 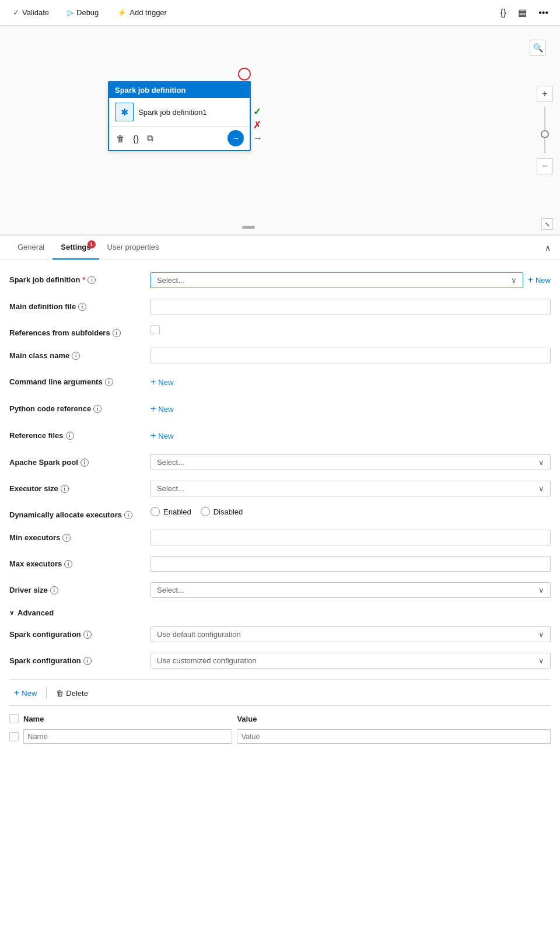 What do you see at coordinates (76, 247) in the screenshot?
I see `tab-settings: Settings 1` at bounding box center [76, 247].